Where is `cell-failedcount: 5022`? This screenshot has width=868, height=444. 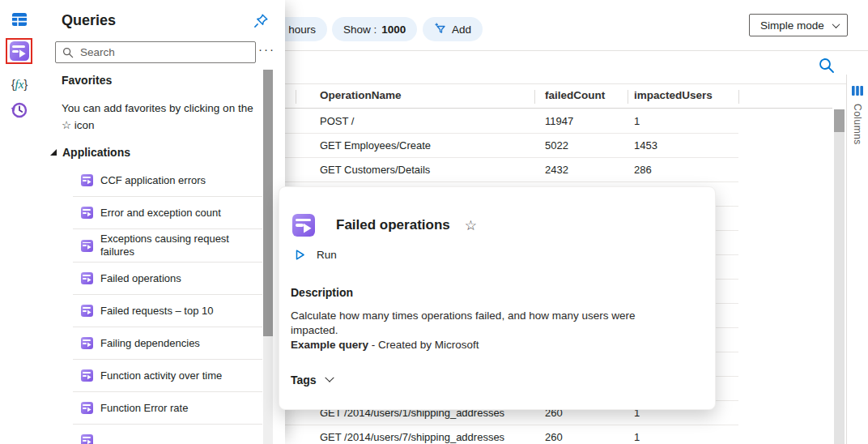 cell-failedcount: 5022 is located at coordinates (557, 146).